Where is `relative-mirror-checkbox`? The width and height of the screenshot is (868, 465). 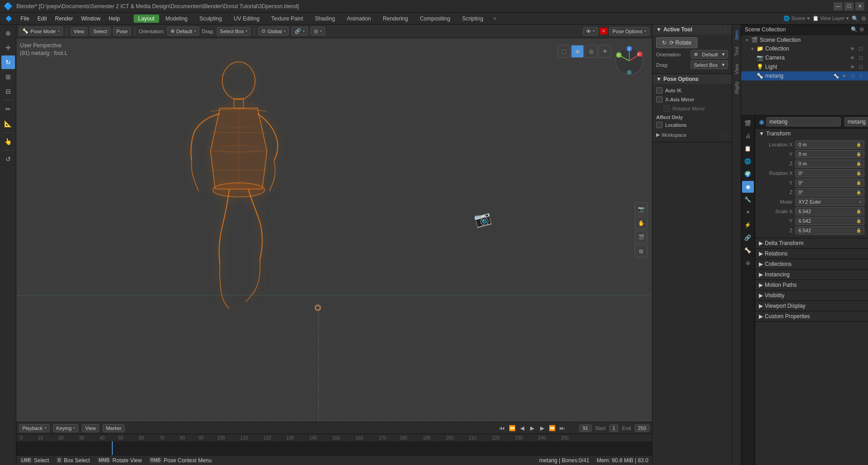
relative-mirror-checkbox is located at coordinates (667, 109).